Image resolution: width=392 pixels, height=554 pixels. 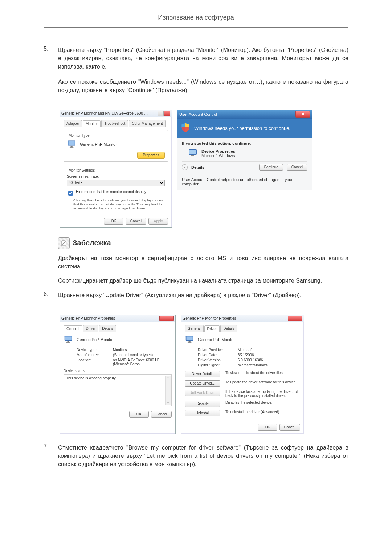 I want to click on help-icon, so click(x=160, y=113).